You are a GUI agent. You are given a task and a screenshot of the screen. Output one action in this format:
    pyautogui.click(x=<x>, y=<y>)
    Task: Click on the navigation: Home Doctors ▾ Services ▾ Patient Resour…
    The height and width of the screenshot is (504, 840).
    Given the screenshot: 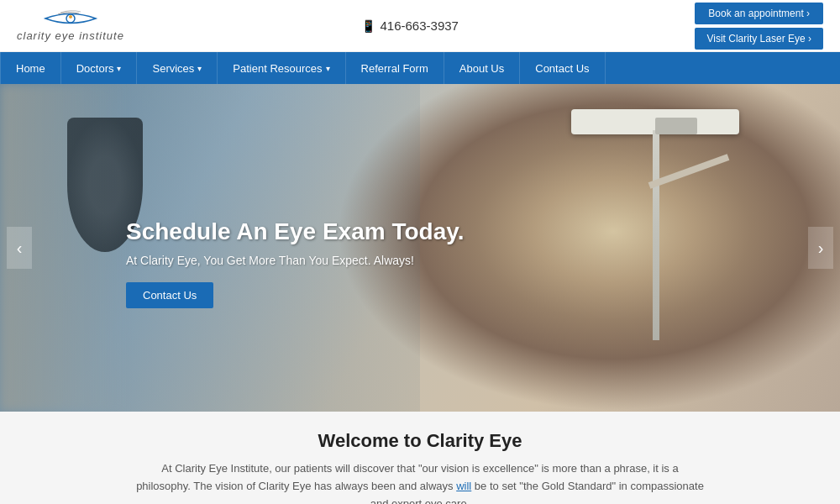 What is the action you would take?
    pyautogui.click(x=420, y=68)
    